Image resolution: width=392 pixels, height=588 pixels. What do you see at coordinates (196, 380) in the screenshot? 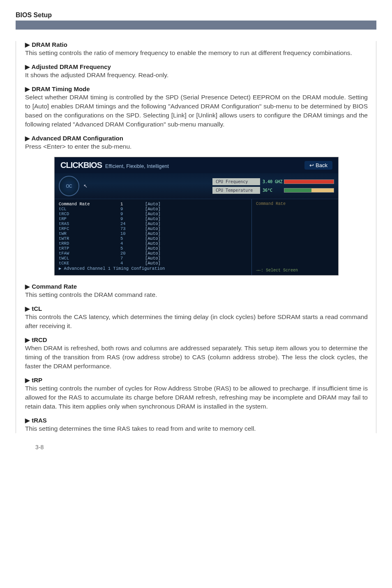
I see `section-trp: ▶ tRP` at bounding box center [196, 380].